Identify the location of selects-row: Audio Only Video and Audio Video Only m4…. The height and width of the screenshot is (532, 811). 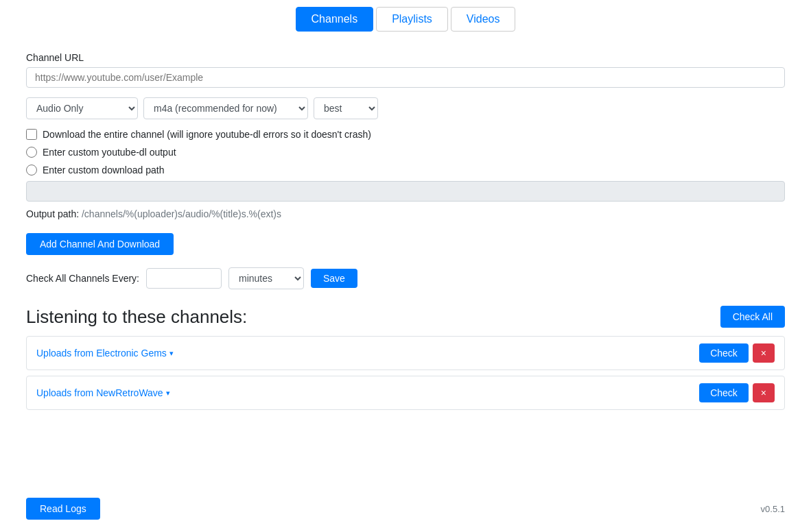
(406, 108).